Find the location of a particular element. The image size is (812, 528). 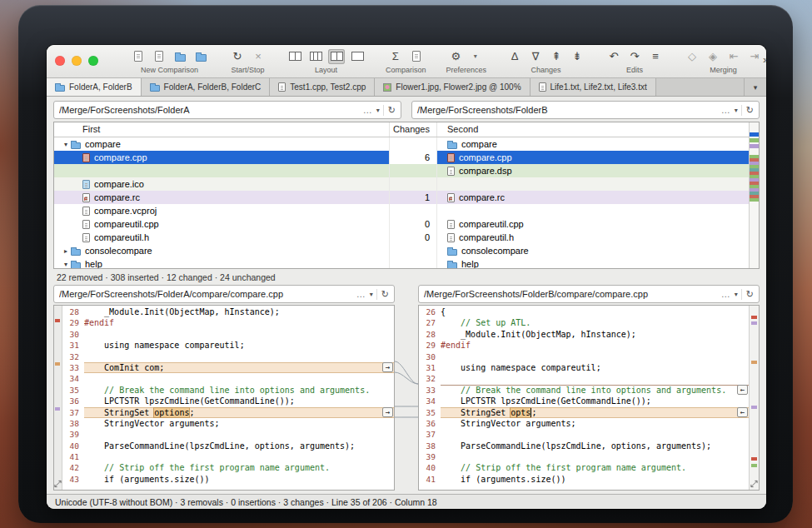

code-pane-left: 28 _Module.Init(ObjectMap, hInstance);29… is located at coordinates (224, 398).